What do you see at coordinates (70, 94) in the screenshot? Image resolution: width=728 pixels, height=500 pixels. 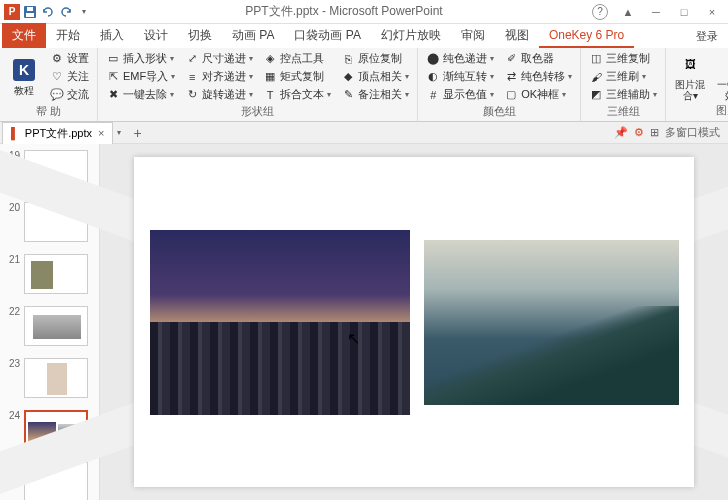 I see `chat-button: 💬交流` at bounding box center [70, 94].